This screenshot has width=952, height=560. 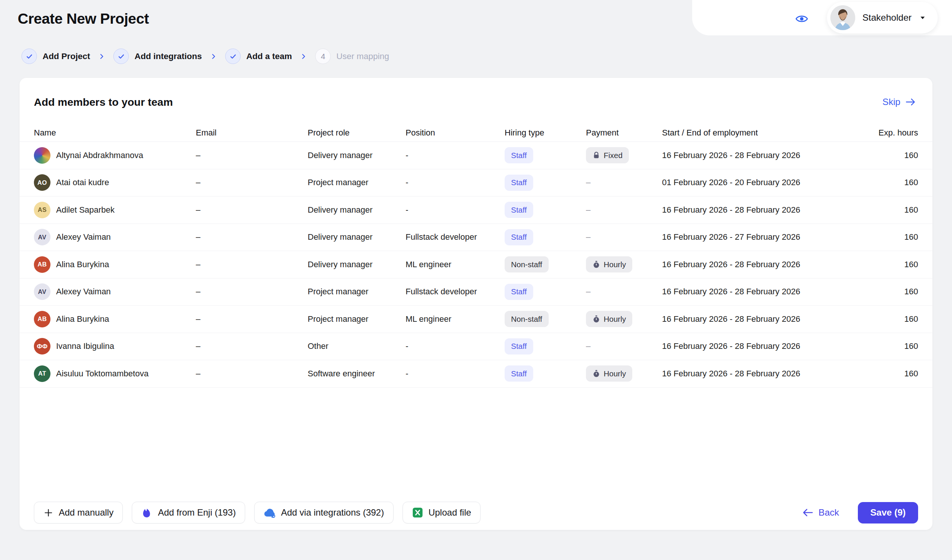 What do you see at coordinates (476, 292) in the screenshot?
I see `table-row: AVAlexey Vaiman–Project managerFullstack…` at bounding box center [476, 292].